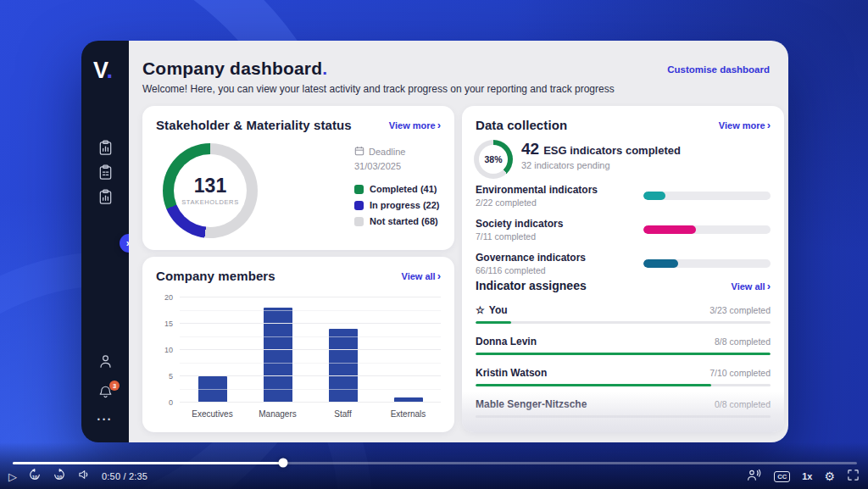  I want to click on notifications-button: 3, so click(105, 393).